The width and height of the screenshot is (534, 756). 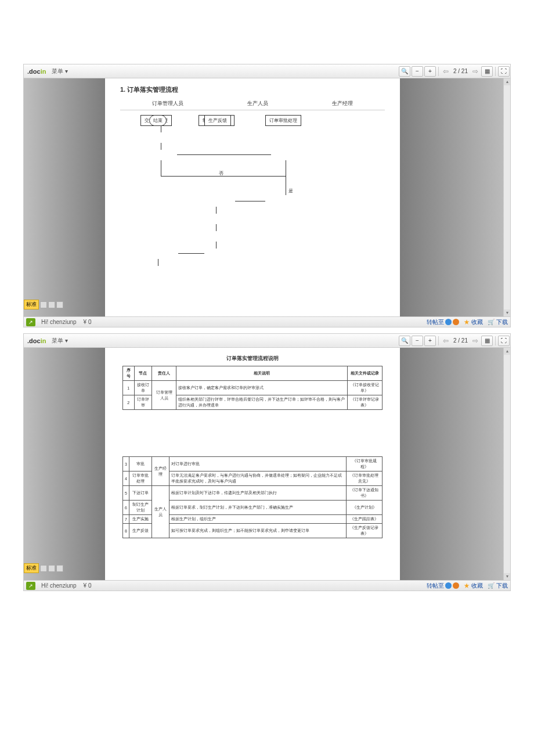 I want to click on label-yes: 是, so click(x=291, y=190).